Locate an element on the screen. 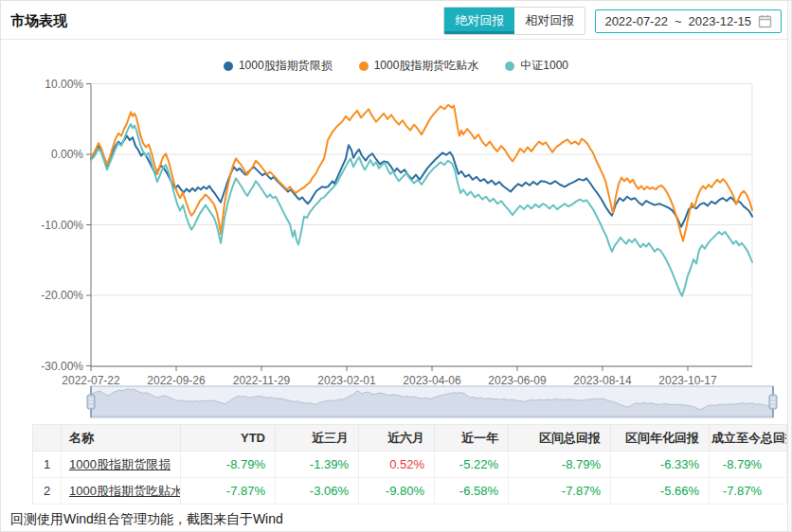 The image size is (792, 532). return-value-cell: -6.33% is located at coordinates (660, 465).